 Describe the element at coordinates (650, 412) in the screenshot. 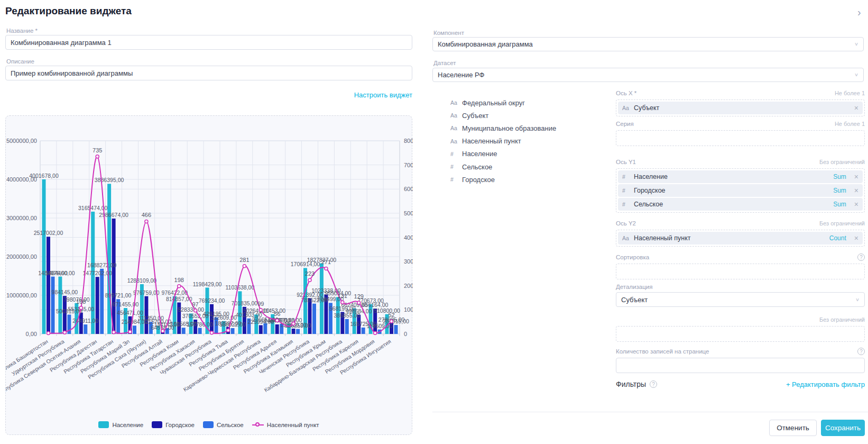

I see `footer-divider` at that location.